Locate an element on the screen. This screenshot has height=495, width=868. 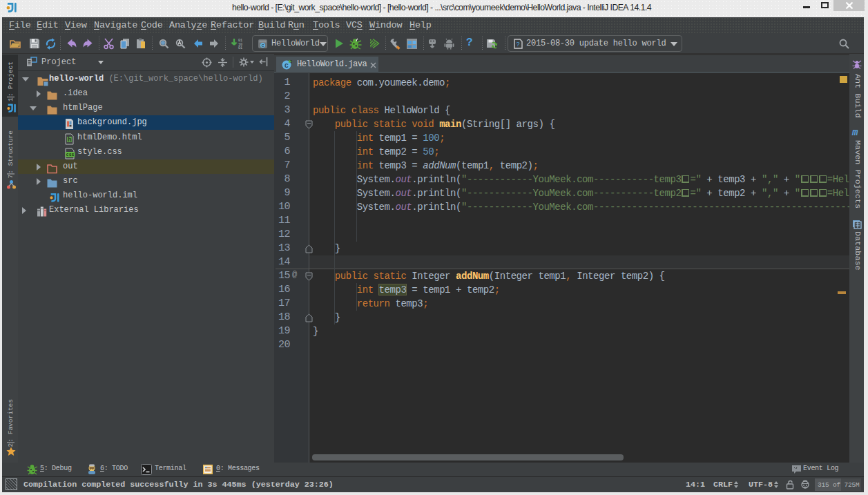
svg-text: css is located at coordinates (70, 155).